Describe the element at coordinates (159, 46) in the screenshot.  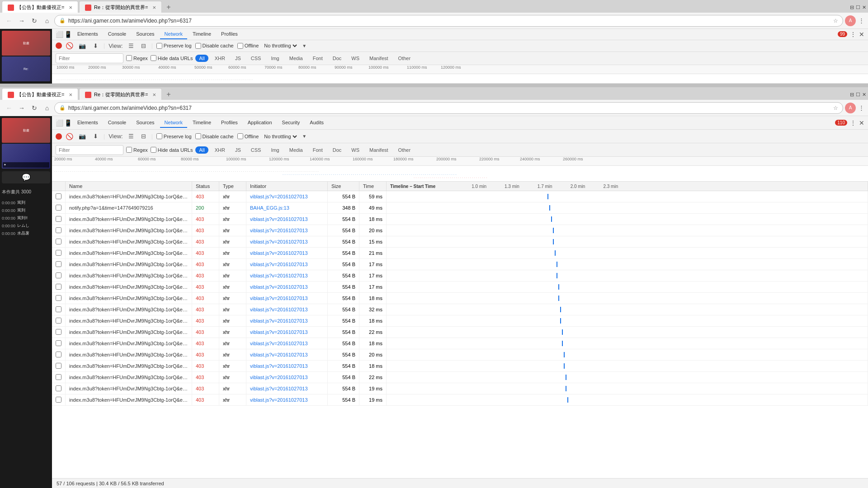
I see `preserve-log-cb-top` at that location.